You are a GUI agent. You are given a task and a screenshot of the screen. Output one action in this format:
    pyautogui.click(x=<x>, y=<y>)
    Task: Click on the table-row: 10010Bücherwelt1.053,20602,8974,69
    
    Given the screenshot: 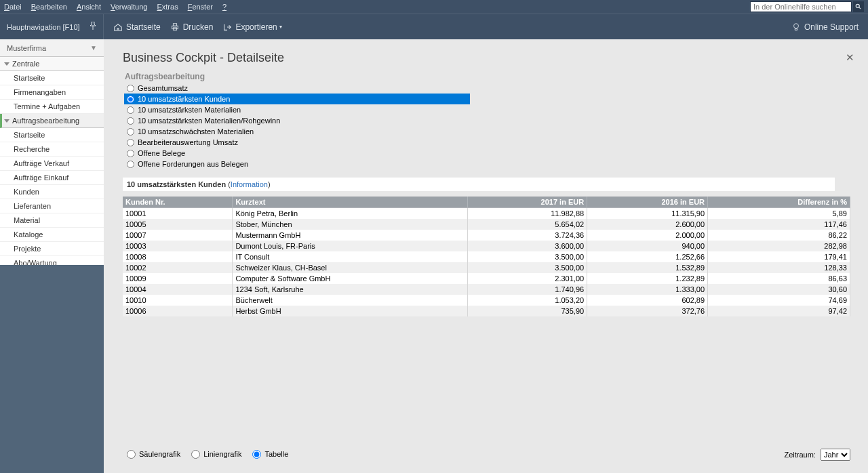 What is the action you would take?
    pyautogui.click(x=487, y=300)
    